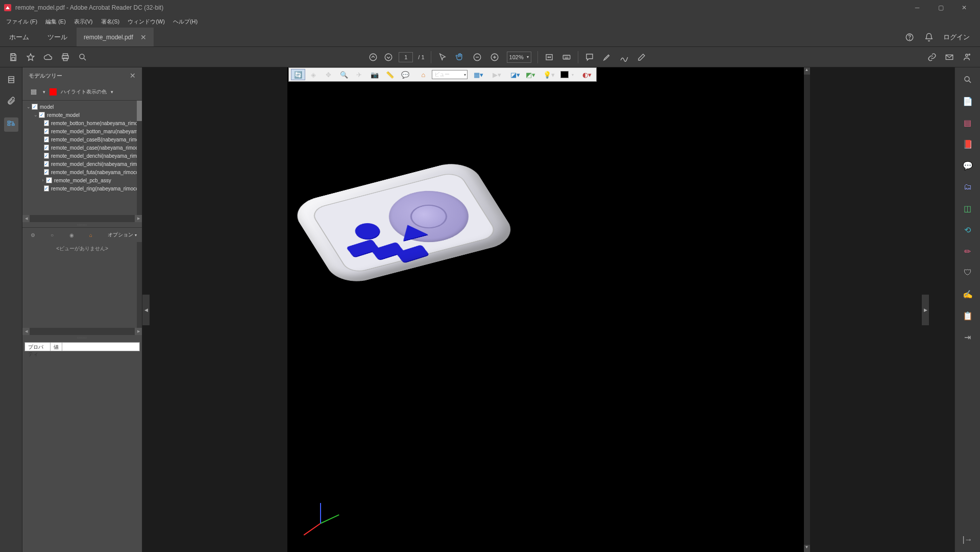 This screenshot has width=980, height=552. I want to click on options-label: オプション ▾, so click(122, 235).